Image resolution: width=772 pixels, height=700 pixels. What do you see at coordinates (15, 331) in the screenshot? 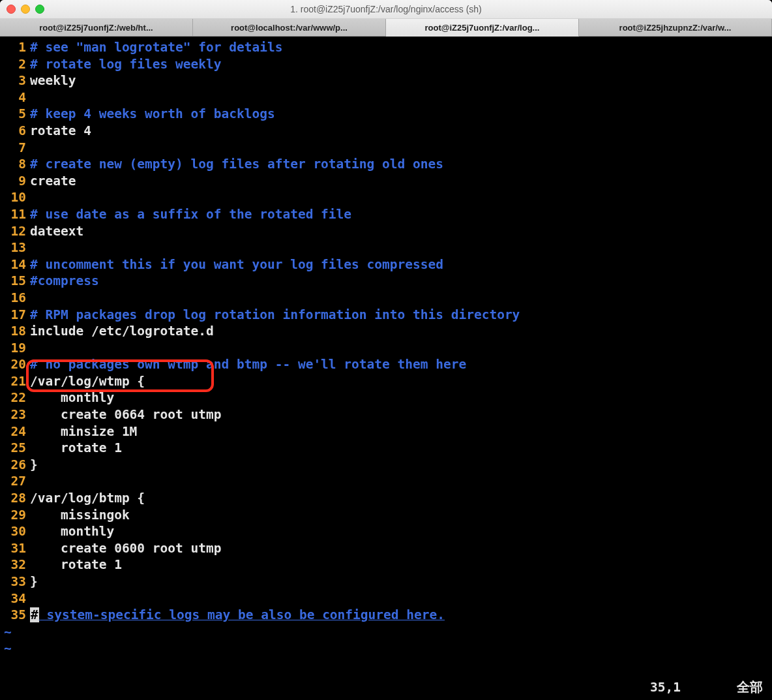
I see `line-number: 18` at bounding box center [15, 331].